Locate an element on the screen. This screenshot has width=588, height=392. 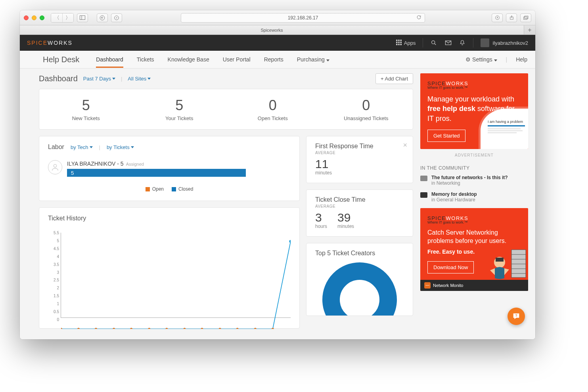
avatar is located at coordinates (485, 43).